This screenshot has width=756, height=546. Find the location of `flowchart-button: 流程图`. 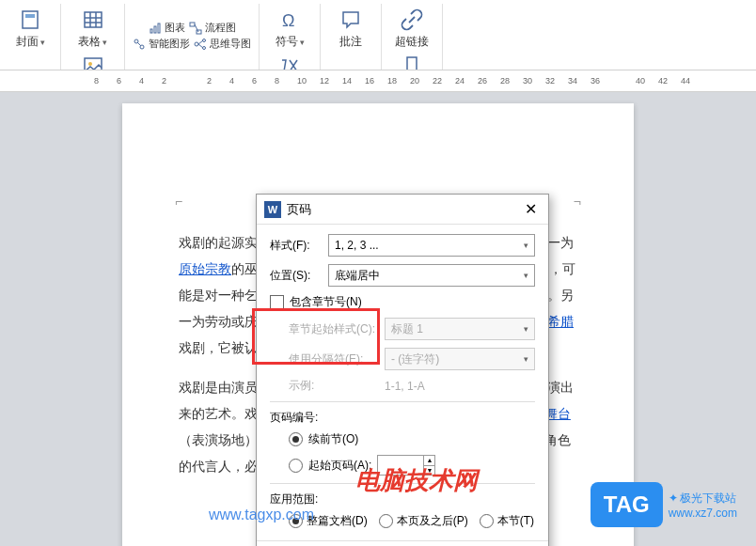

flowchart-button: 流程图 is located at coordinates (213, 28).